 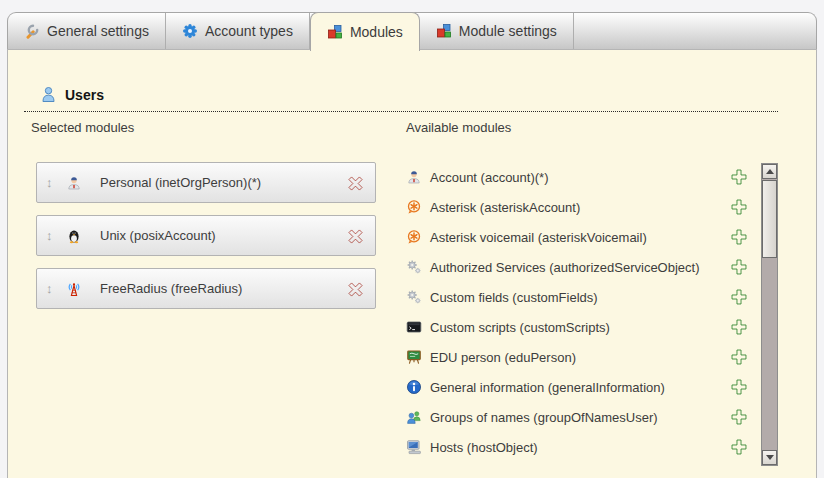 I want to click on selected-module-label: Unix (posixAccount), so click(x=158, y=236).